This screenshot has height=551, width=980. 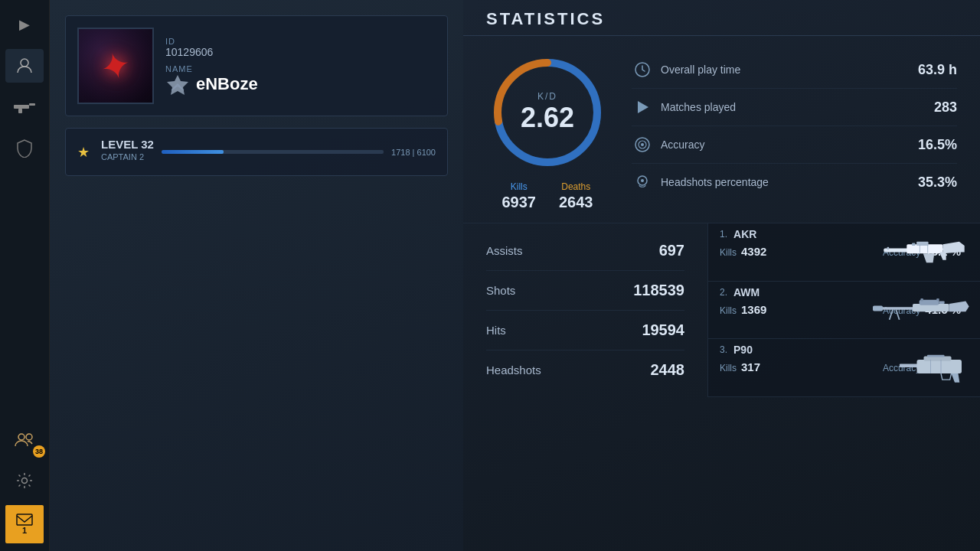 What do you see at coordinates (728, 368) in the screenshot?
I see `p90-kills-label: Kills` at bounding box center [728, 368].